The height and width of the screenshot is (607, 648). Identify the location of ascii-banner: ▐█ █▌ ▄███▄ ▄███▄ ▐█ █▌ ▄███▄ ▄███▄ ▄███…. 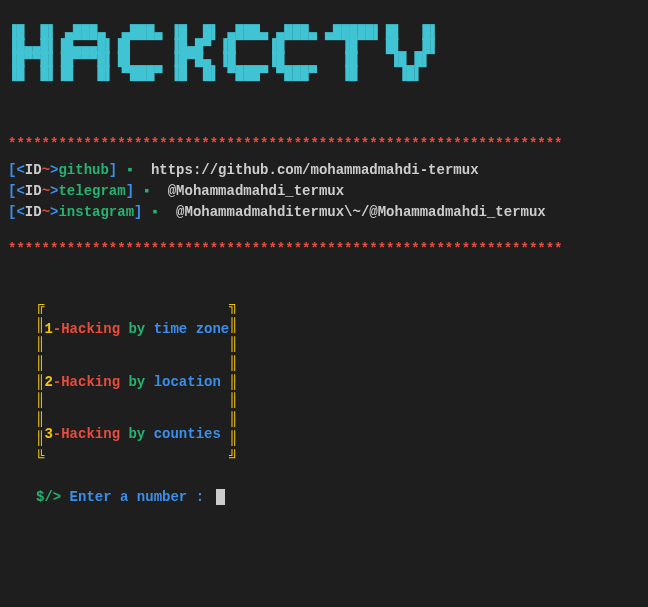
(324, 53).